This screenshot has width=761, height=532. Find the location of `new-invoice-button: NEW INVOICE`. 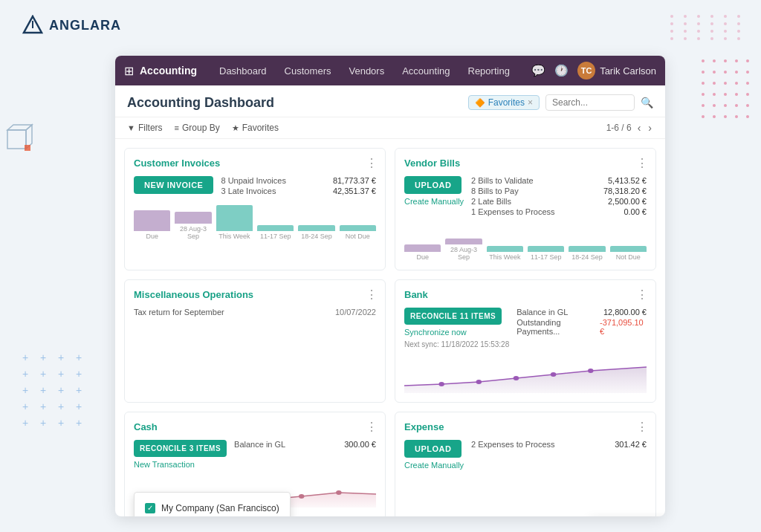

new-invoice-button: NEW INVOICE is located at coordinates (174, 185).